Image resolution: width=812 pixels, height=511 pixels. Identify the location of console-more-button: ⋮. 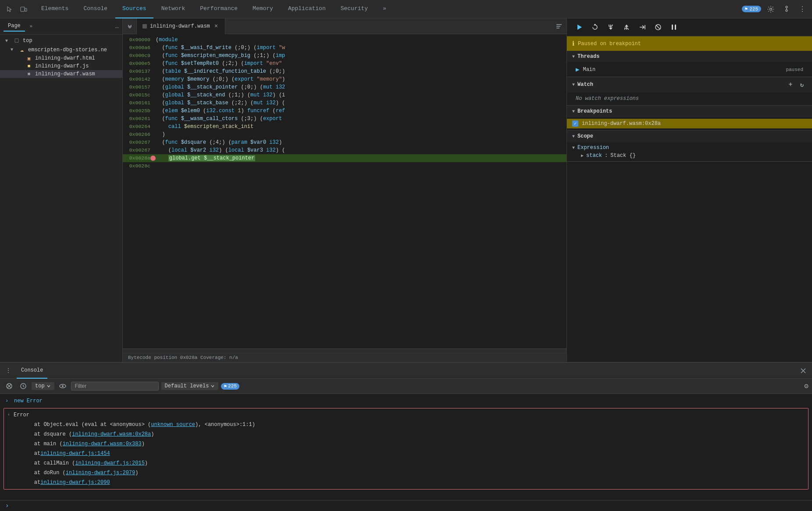
(8, 371).